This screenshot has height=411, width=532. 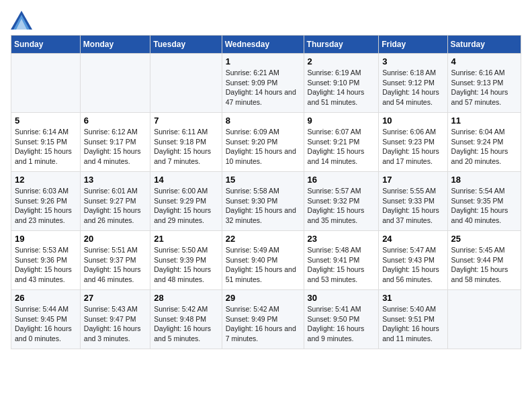 What do you see at coordinates (484, 142) in the screenshot?
I see `calendar-cell: 11Sunrise: 6:04 AM Sunset: 9:24 PM Dayli…` at bounding box center [484, 142].